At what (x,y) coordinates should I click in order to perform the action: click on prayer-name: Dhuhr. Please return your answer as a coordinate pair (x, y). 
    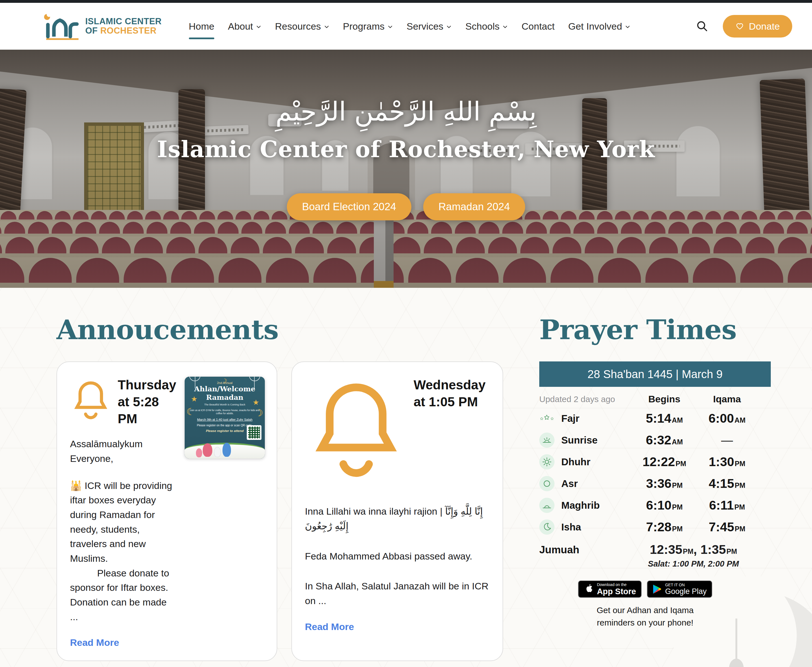
    Looking at the image, I should click on (585, 462).